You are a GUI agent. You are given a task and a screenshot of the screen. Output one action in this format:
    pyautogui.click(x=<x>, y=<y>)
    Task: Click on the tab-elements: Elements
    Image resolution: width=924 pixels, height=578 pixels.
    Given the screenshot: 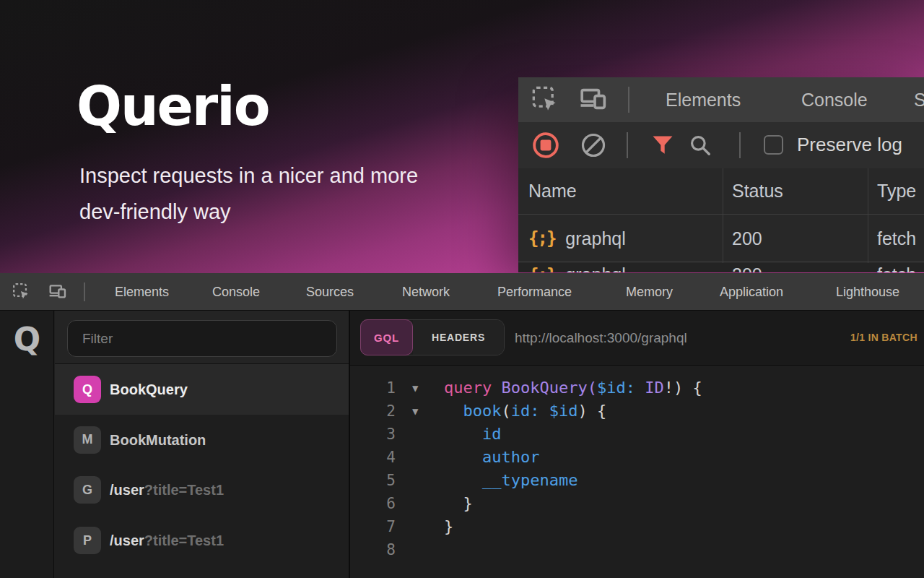 What is the action you would take?
    pyautogui.click(x=141, y=292)
    